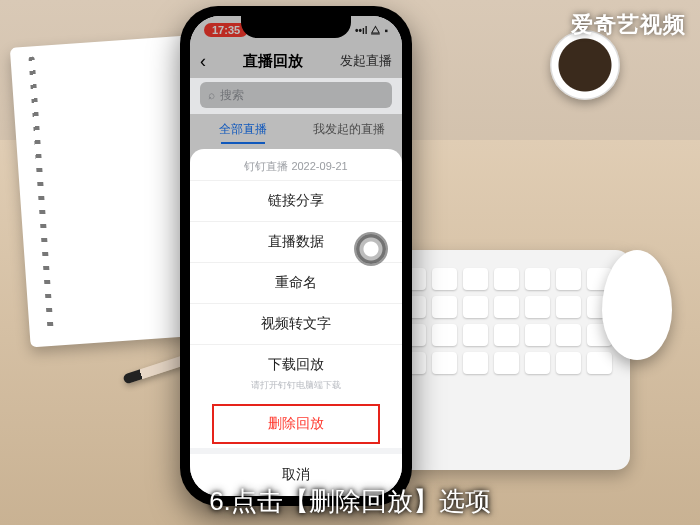 The height and width of the screenshot is (525, 700). Describe the element at coordinates (371, 249) in the screenshot. I see `assistive-touch` at that location.